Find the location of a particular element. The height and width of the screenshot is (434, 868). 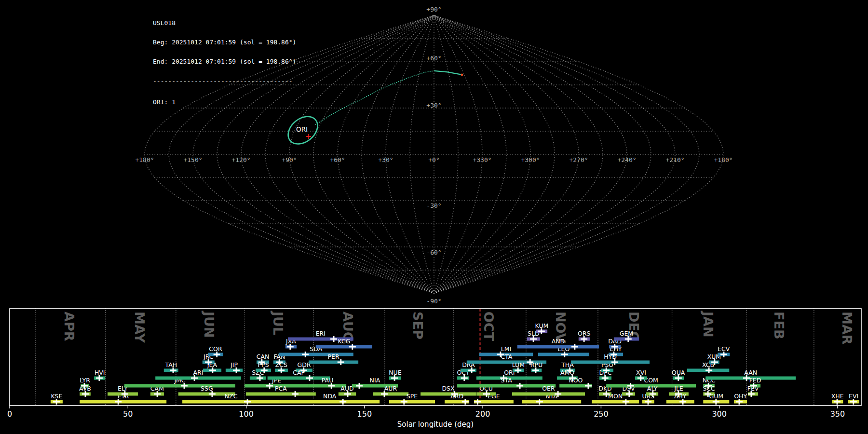

shower-label-AAN: AAN is located at coordinates (750, 372).